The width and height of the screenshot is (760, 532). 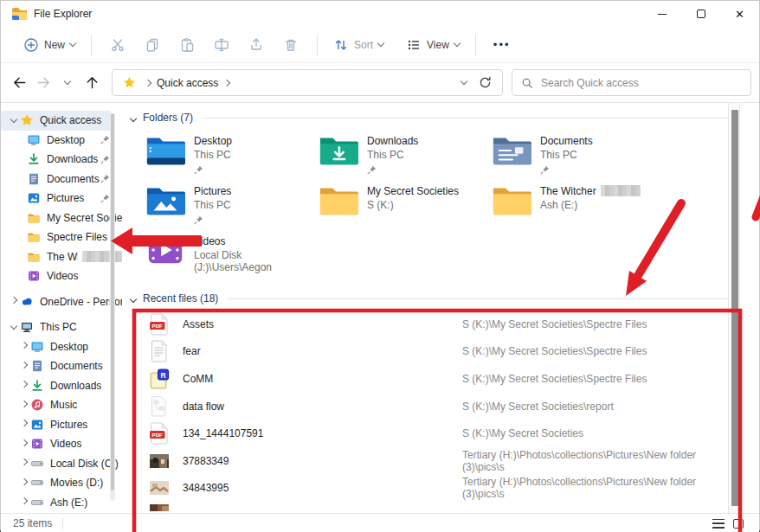 What do you see at coordinates (718, 524) in the screenshot?
I see `details-view-toggle` at bounding box center [718, 524].